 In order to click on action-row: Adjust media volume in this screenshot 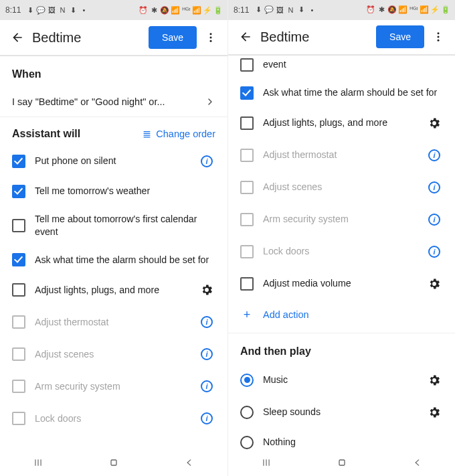, I will do `click(341, 284)`.